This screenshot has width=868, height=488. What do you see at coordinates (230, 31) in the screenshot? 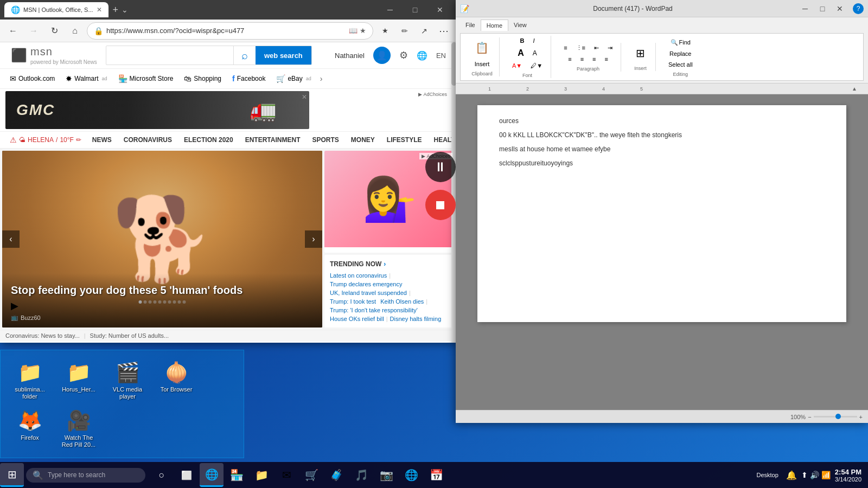
I see `address-bar: 🔒 https://www.msn.com/?ocid=wispr&pc=u47…` at bounding box center [230, 31].